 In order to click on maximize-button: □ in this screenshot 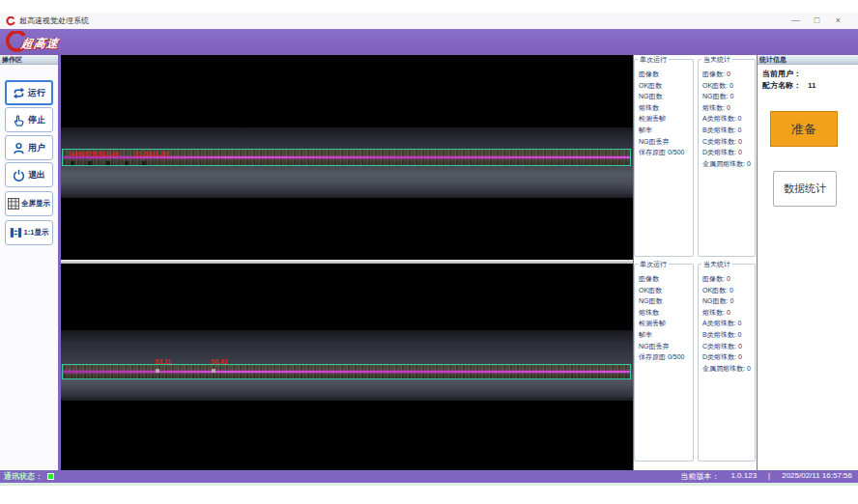, I will do `click(817, 21)`.